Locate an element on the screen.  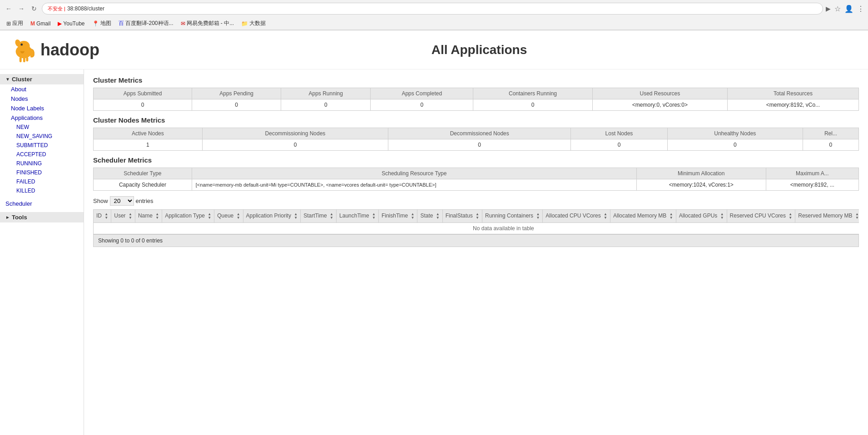
sidebar-cluster-label: Cluster is located at coordinates (22, 79).